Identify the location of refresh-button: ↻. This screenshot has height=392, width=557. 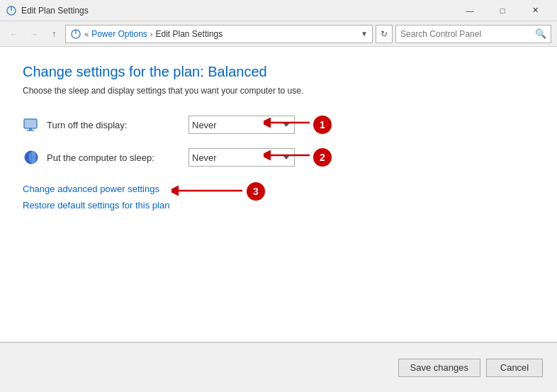
(384, 34).